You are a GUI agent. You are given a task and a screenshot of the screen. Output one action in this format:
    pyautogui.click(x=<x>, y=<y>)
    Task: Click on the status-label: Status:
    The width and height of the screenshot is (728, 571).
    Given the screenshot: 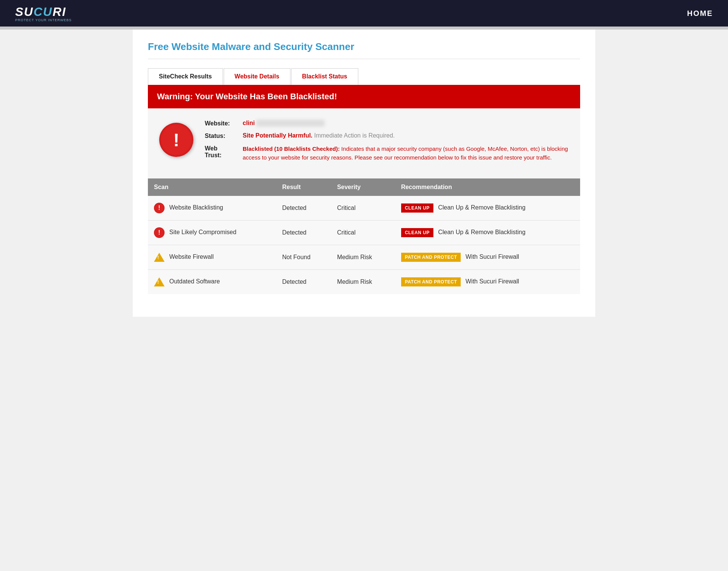 What is the action you would take?
    pyautogui.click(x=224, y=136)
    